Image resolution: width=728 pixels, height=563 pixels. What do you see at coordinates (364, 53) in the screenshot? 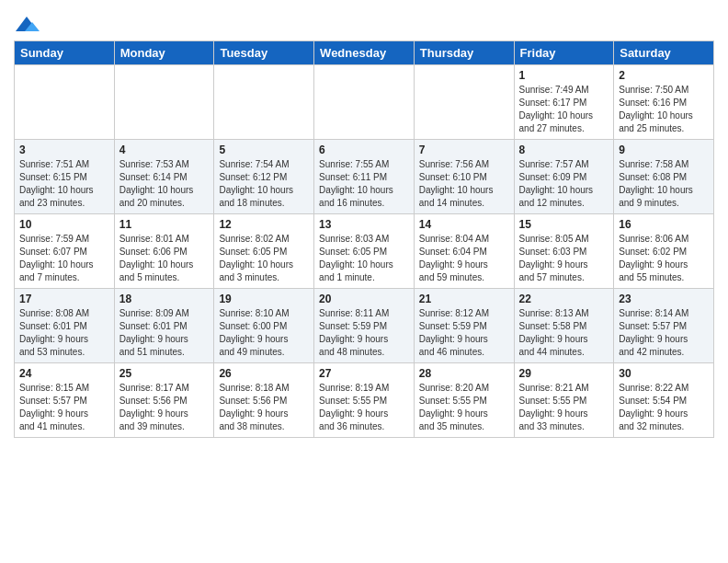
I see `weekday-header-row: SundayMondayTuesdayWednesdayThursdayFrid…` at bounding box center [364, 53].